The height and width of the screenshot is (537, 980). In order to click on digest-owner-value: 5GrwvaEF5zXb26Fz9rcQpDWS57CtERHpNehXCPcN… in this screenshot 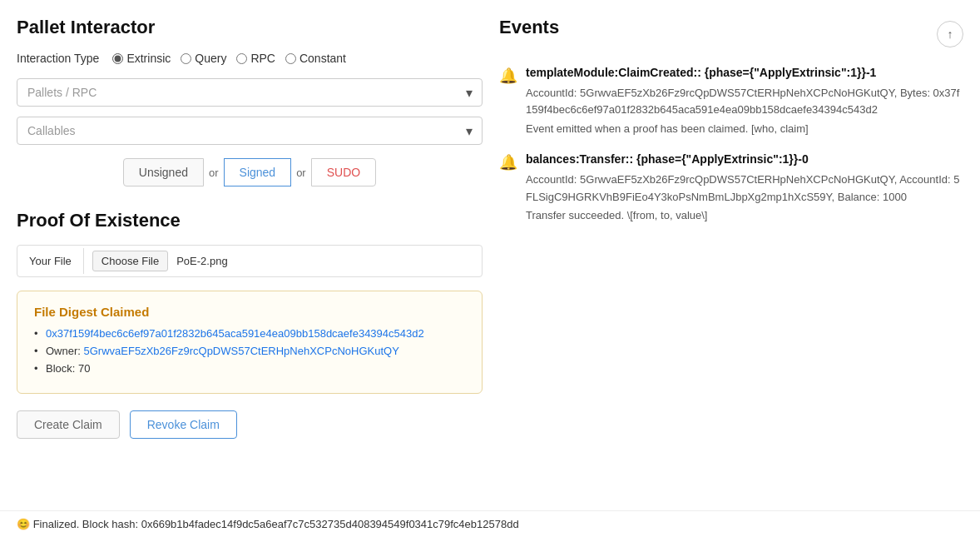, I will do `click(241, 351)`.